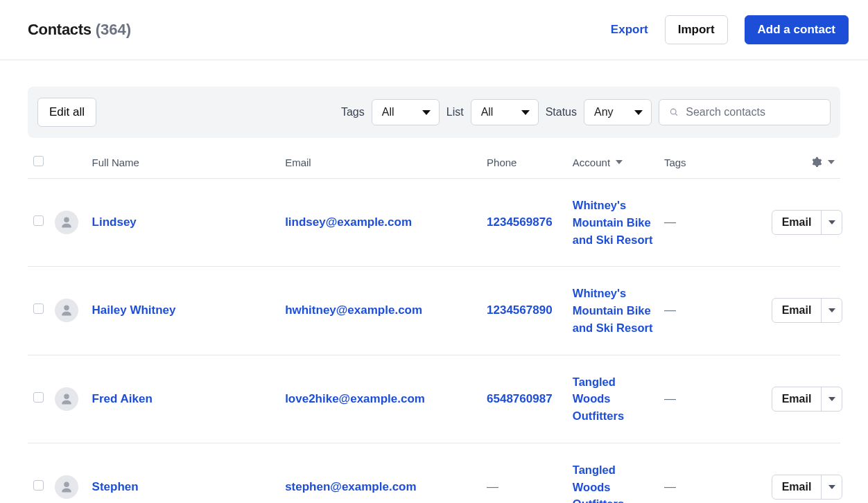  I want to click on search-icon, so click(674, 112).